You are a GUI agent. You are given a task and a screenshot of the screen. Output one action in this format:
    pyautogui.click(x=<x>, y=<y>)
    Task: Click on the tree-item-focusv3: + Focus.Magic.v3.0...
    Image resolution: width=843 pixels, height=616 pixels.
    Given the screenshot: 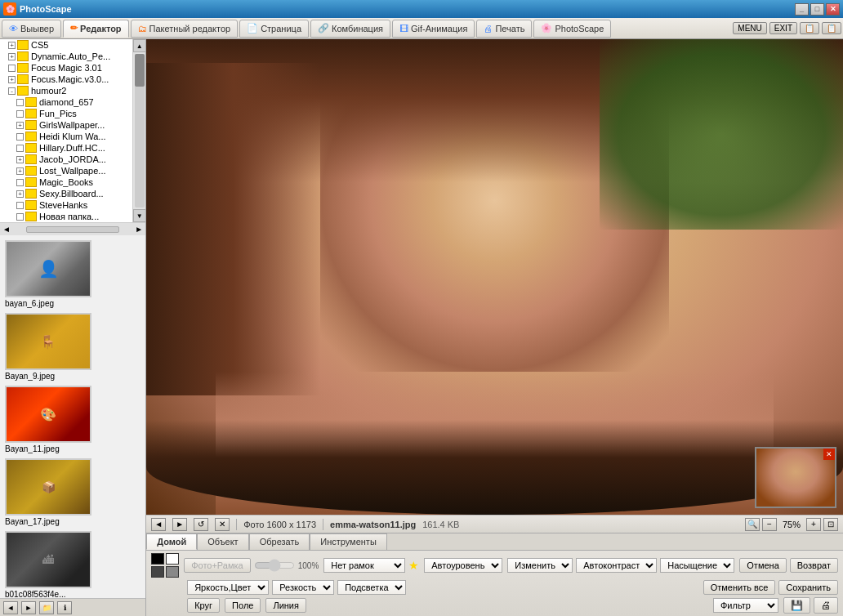 What is the action you would take?
    pyautogui.click(x=66, y=79)
    